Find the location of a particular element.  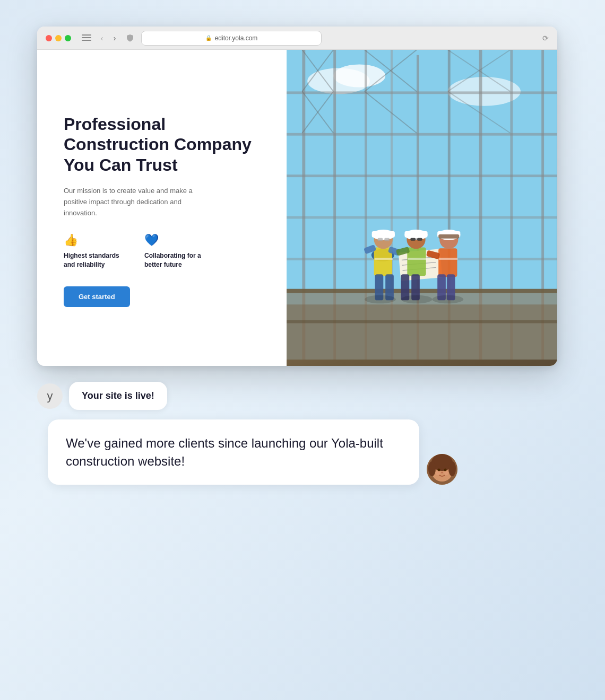

security-icon is located at coordinates (130, 38).